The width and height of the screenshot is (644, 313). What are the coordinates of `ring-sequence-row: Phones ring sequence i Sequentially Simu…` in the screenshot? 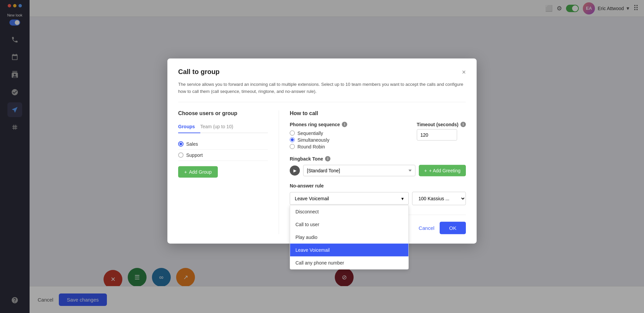 It's located at (378, 135).